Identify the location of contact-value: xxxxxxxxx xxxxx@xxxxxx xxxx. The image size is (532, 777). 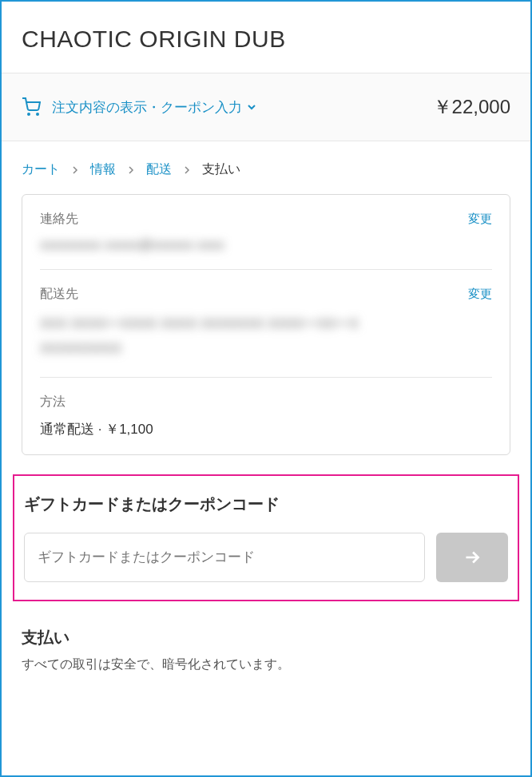
(266, 245).